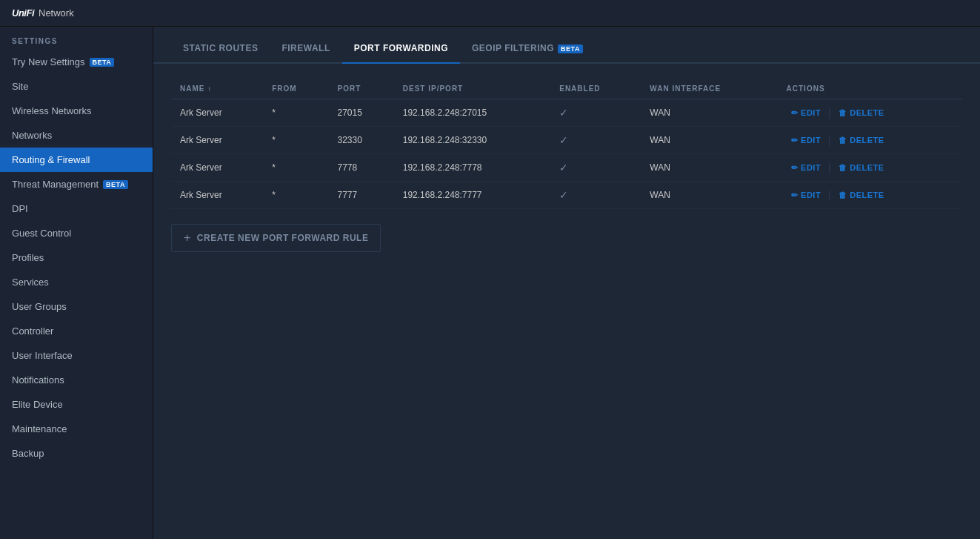 Image resolution: width=980 pixels, height=539 pixels. I want to click on sidebar-item-wireless-networks: Wireless Networks, so click(76, 111).